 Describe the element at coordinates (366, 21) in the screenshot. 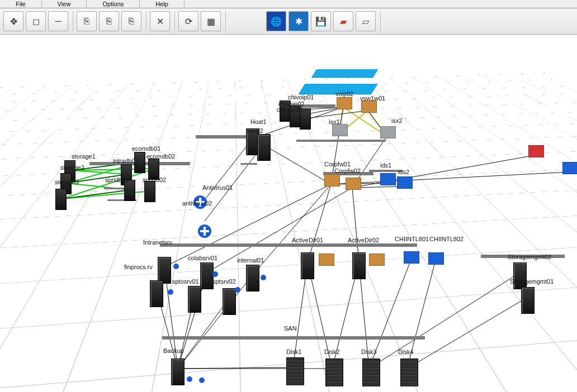

I see `palette-white-plane: ▱` at that location.